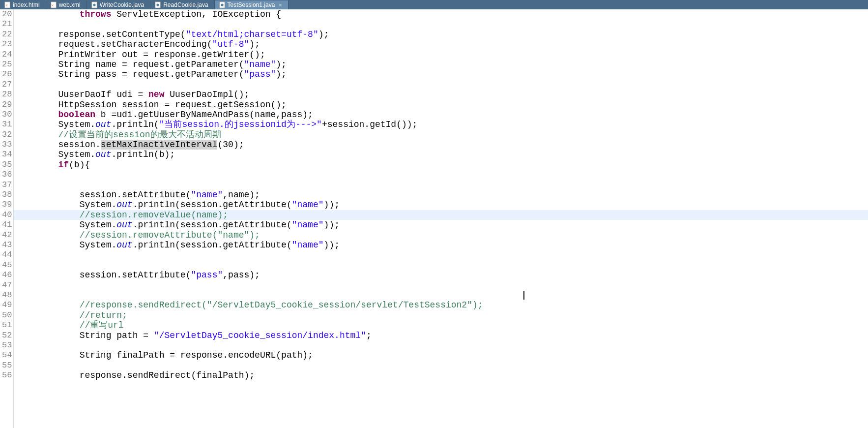 The width and height of the screenshot is (868, 428). Describe the element at coordinates (441, 336) in the screenshot. I see `code-line: String path = "/ServletDay5_cookie_sessi…` at that location.